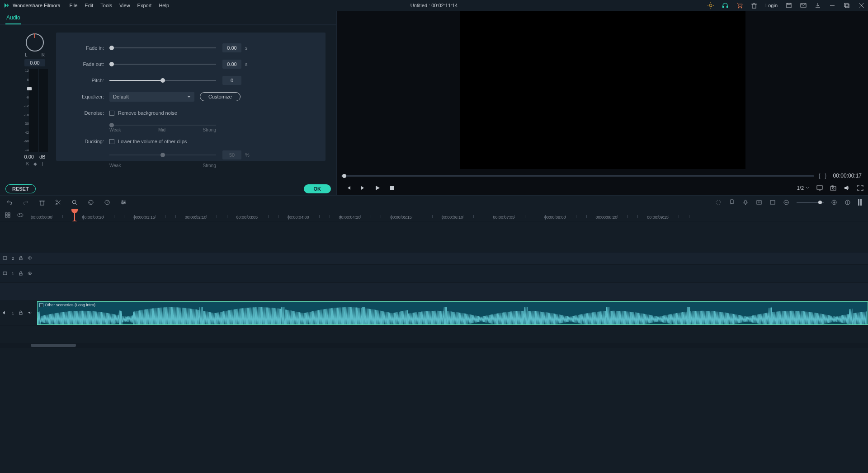 The image size is (868, 473). What do you see at coordinates (164, 5) in the screenshot?
I see `menu-help: Help` at bounding box center [164, 5].